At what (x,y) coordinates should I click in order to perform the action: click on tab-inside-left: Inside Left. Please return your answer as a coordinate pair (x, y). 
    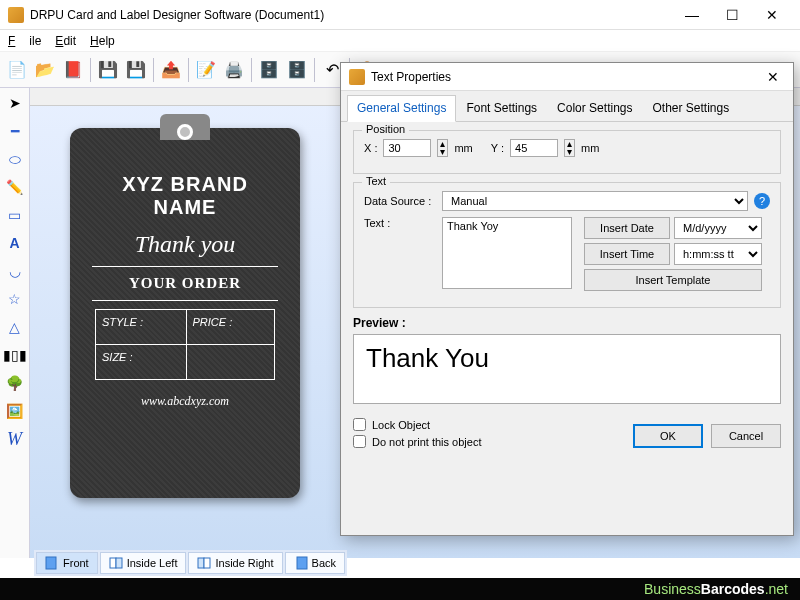
    Looking at the image, I should click on (144, 563).